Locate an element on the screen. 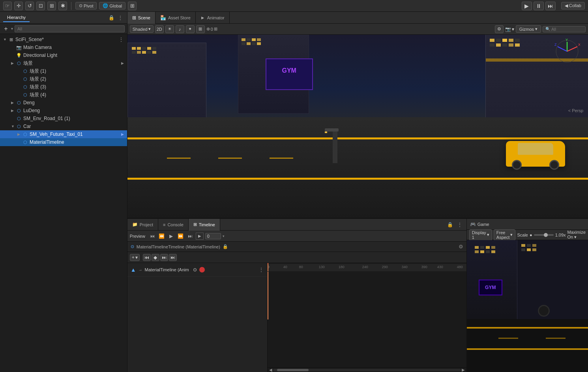 Image resolution: width=588 pixels, height=372 pixels. tl-skip-fwd-btn: ⏭ is located at coordinates (190, 236).